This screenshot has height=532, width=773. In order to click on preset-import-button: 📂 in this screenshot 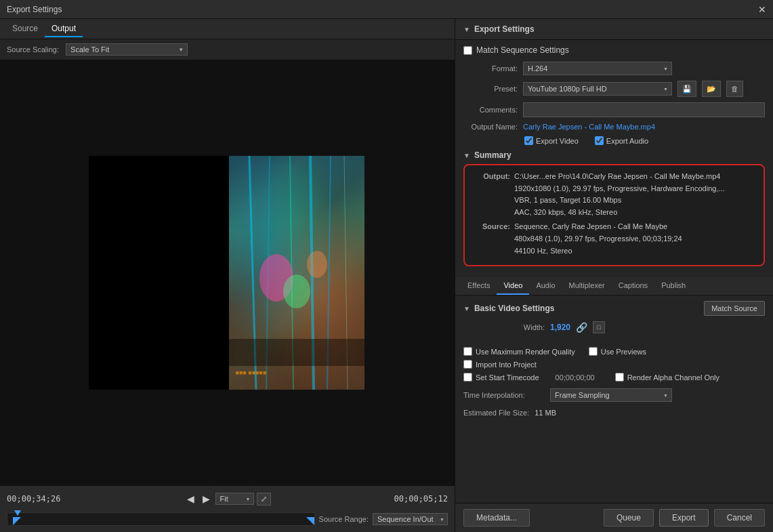, I will do `click(711, 89)`.